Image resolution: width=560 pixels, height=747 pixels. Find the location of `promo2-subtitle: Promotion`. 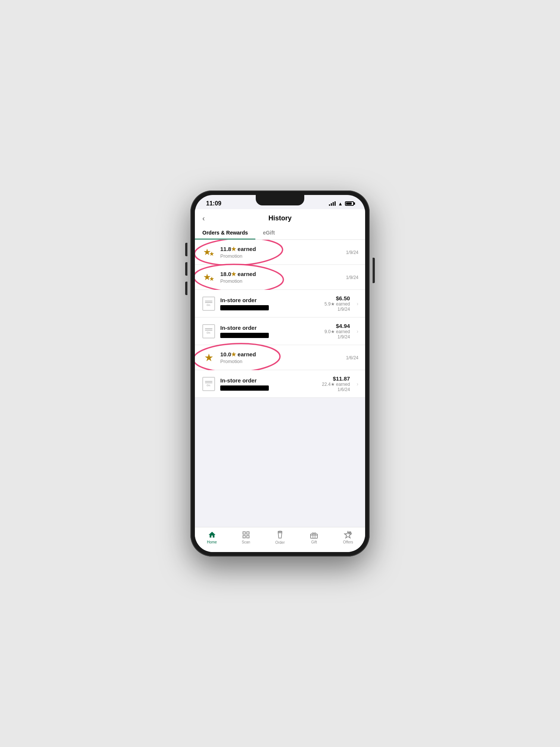

promo2-subtitle: Promotion is located at coordinates (281, 281).